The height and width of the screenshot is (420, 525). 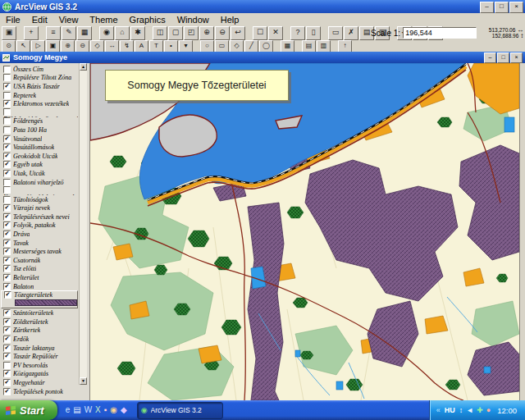 I want to click on toc-layer-item: ✔ Balaton, so click(x=39, y=287).